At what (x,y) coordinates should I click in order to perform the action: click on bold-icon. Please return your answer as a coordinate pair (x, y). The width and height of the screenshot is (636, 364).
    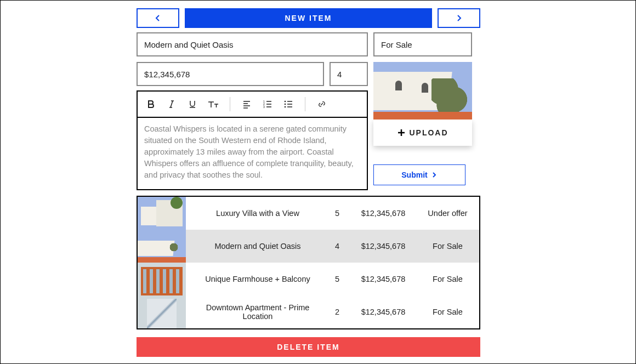
    Looking at the image, I should click on (151, 104).